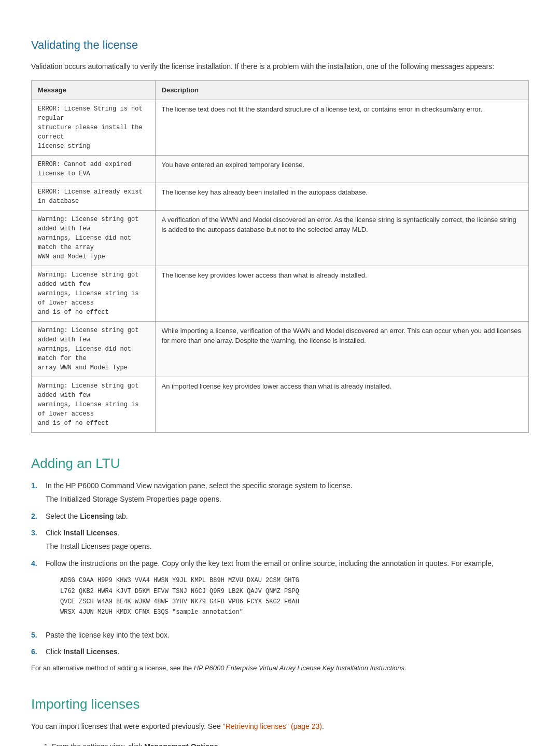 Image resolution: width=560 pixels, height=746 pixels. Describe the element at coordinates (93, 90) in the screenshot. I see `col-message: Message` at that location.